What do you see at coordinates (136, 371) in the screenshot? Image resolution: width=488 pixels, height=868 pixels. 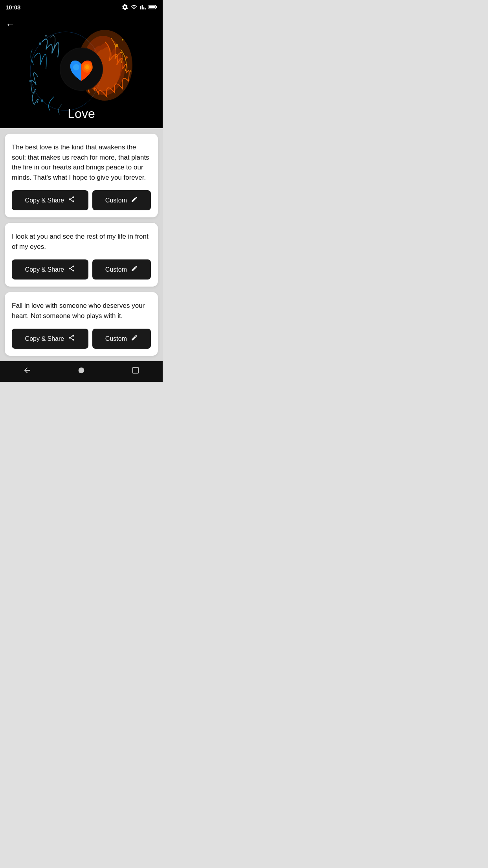 I see `nav-recent-icon` at bounding box center [136, 371].